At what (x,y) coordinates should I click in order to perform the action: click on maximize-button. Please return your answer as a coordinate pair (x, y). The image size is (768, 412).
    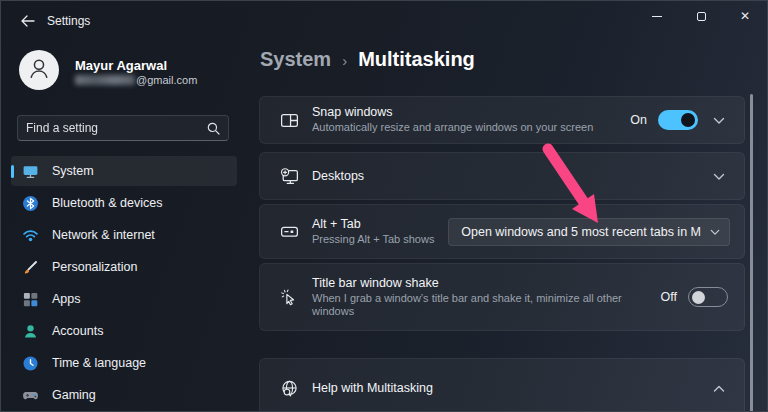
    Looking at the image, I should click on (701, 16).